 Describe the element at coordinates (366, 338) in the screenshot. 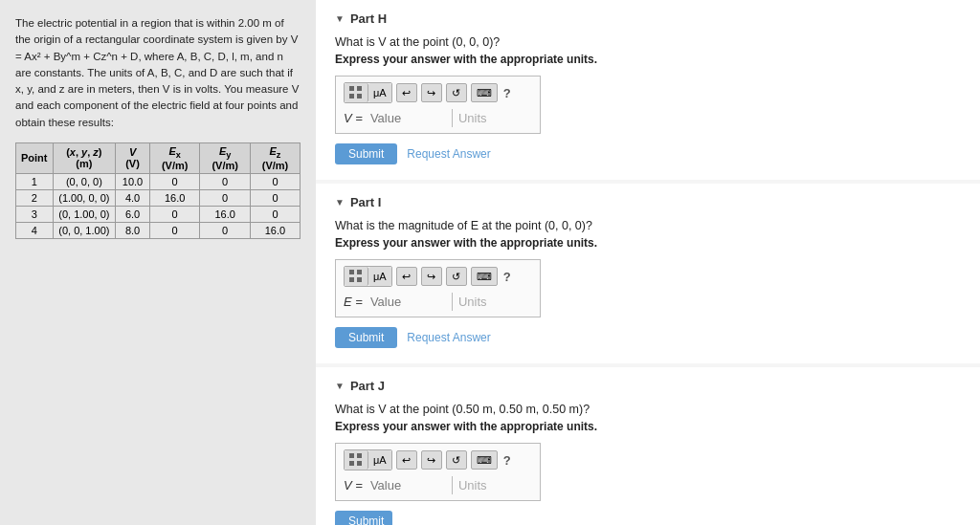

I see `submit-btn-partI: Submit` at that location.